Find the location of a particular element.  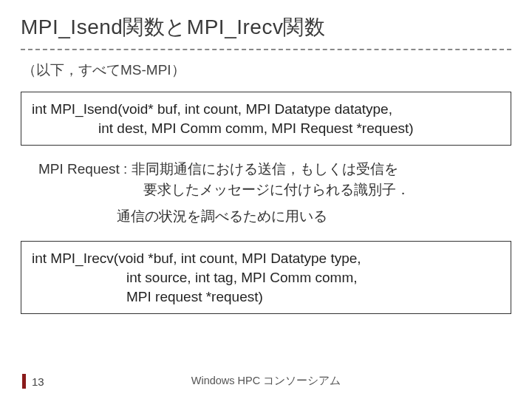

slide-footer: 13 Windows HPC コンソーシアム is located at coordinates (266, 378).